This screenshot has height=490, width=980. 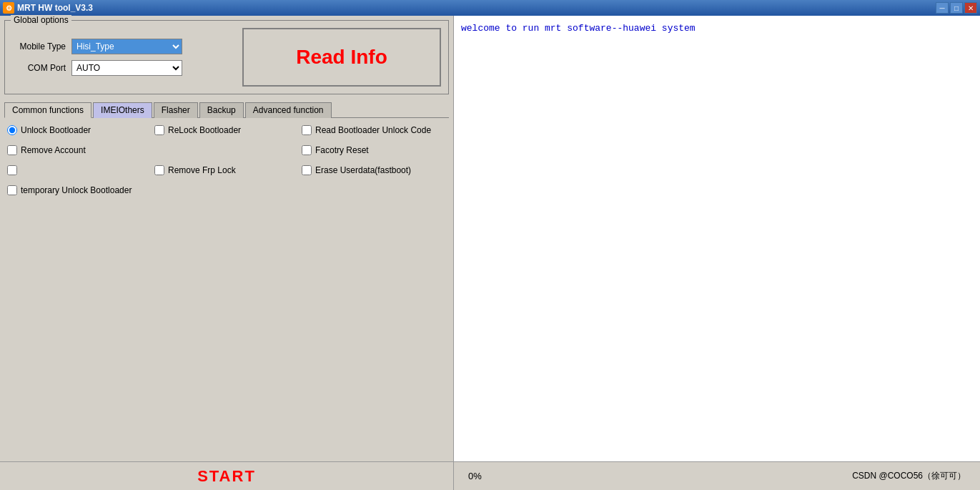 What do you see at coordinates (39, 68) in the screenshot?
I see `com-port-label: COM Port` at bounding box center [39, 68].